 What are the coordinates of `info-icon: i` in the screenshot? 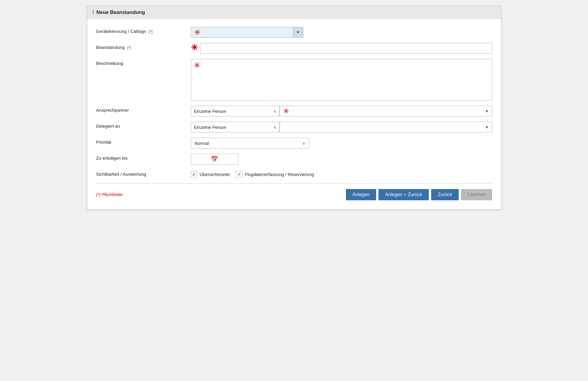 It's located at (94, 12).